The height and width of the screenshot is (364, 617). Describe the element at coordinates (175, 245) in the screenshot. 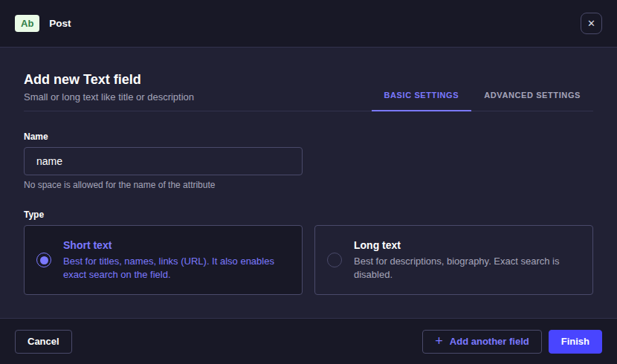

I see `option-title: Short text` at that location.